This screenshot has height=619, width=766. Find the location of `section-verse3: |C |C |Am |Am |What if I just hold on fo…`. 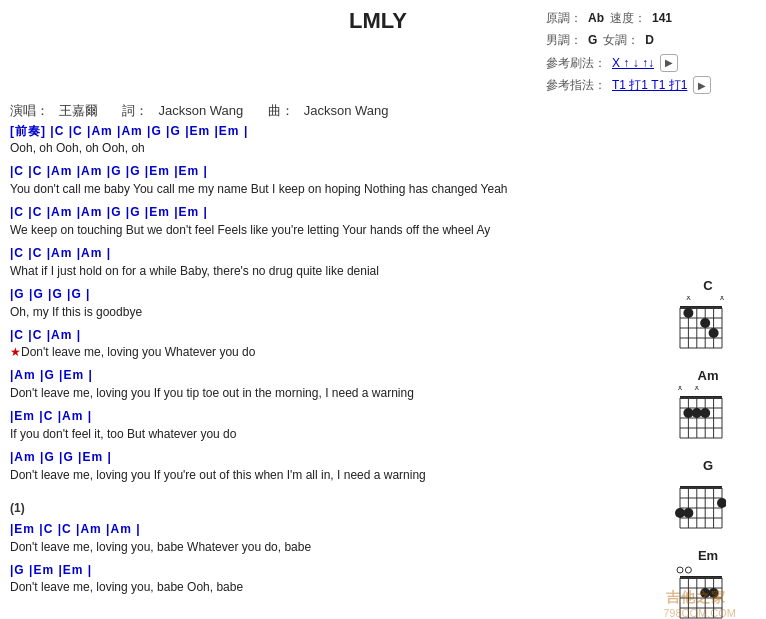

section-verse3: |C |C |Am |Am |What if I just hold on fo… is located at coordinates (338, 262).